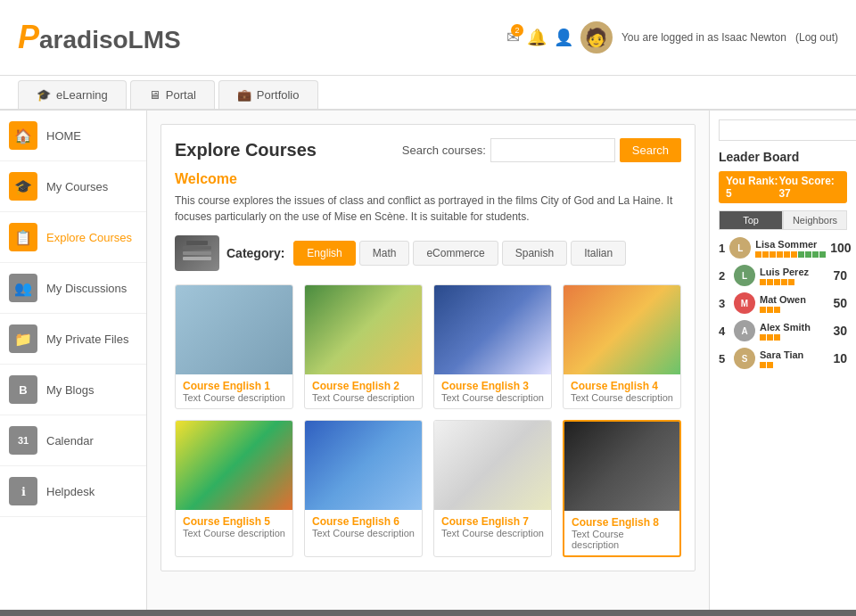 The height and width of the screenshot is (616, 856). What do you see at coordinates (537, 37) in the screenshot?
I see `bell-icon: 🔔` at bounding box center [537, 37].